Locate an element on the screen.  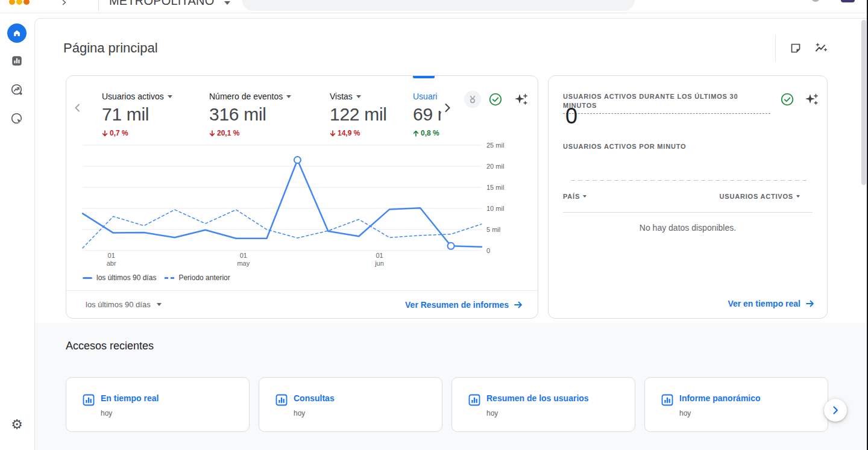
page-title: Página principal is located at coordinates (111, 48).